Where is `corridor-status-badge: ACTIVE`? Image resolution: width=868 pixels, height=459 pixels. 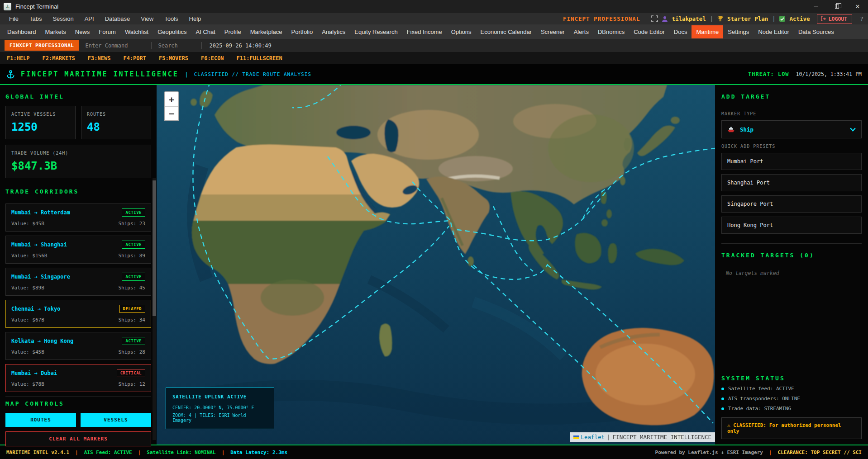
corridor-status-badge: ACTIVE is located at coordinates (134, 341).